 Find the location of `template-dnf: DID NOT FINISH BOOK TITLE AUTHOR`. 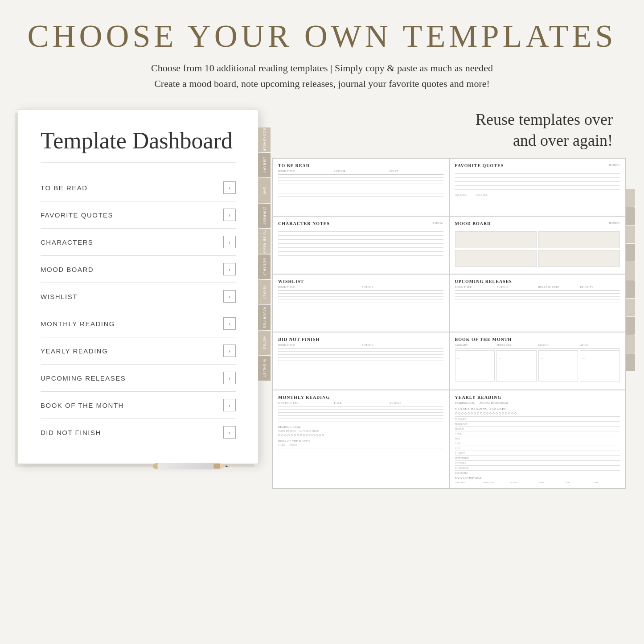

template-dnf: DID NOT FINISH BOOK TITLE AUTHOR is located at coordinates (361, 361).